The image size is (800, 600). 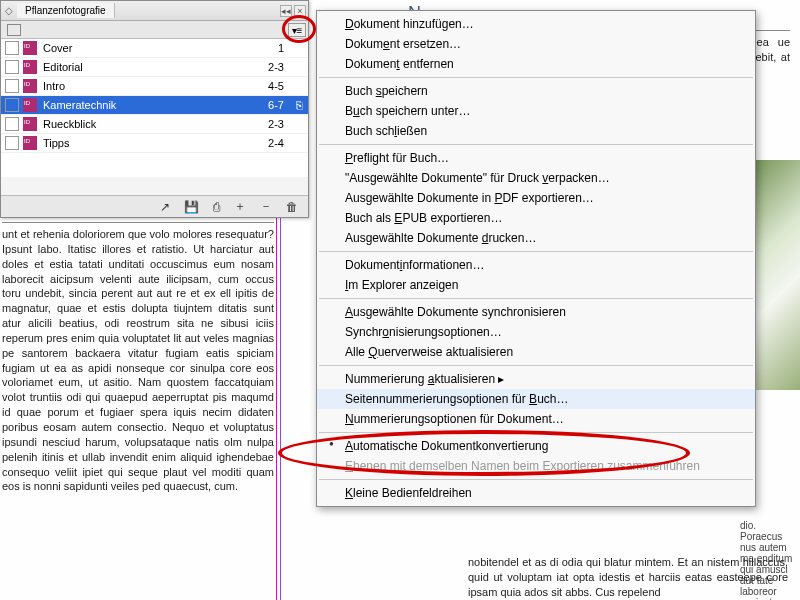 I want to click on book-row-editorial: Editorial2-3, so click(x=154, y=68).